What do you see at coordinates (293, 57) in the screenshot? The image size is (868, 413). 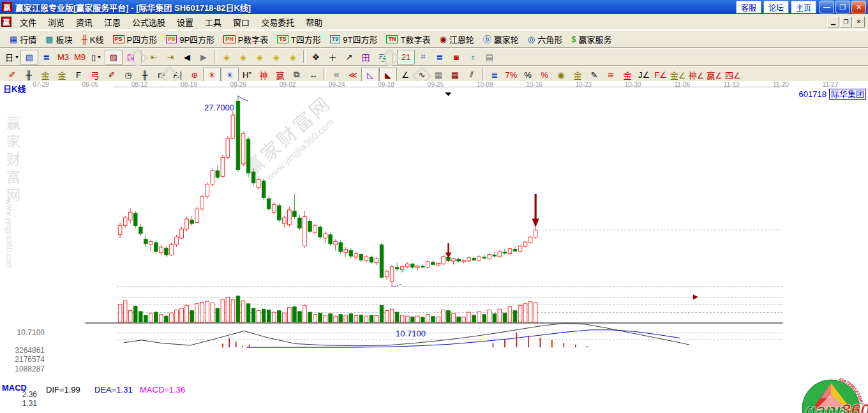 I see `tool-diamond-right: ◈` at bounding box center [293, 57].